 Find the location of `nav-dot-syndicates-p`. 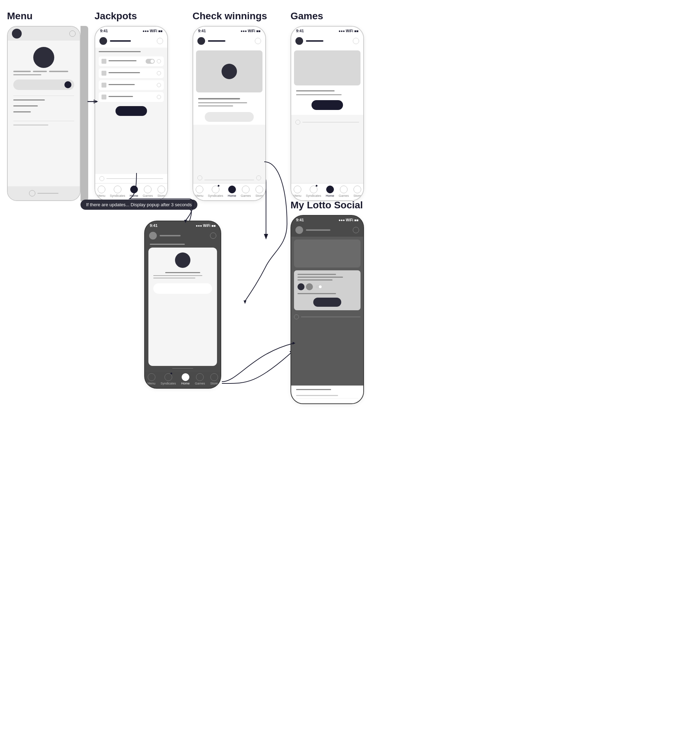

nav-dot-syndicates-p is located at coordinates (168, 377).